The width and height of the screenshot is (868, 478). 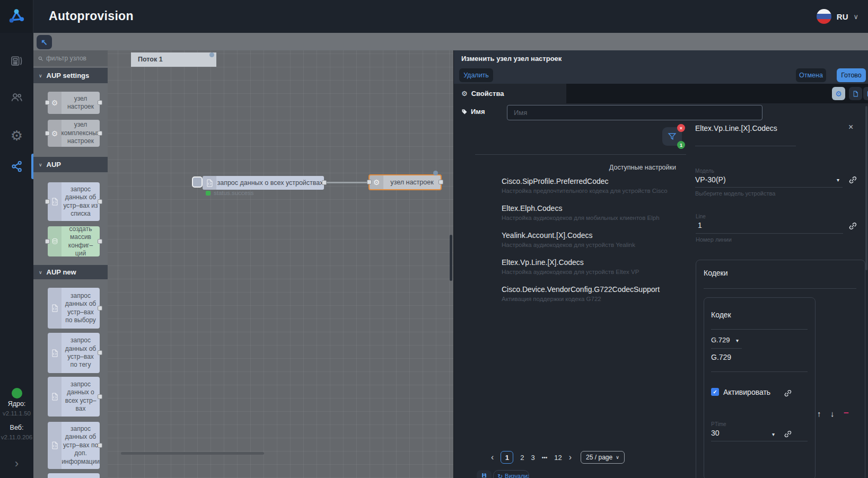 What do you see at coordinates (711, 180) in the screenshot?
I see `model-select-value: VP-30(P)` at bounding box center [711, 180].